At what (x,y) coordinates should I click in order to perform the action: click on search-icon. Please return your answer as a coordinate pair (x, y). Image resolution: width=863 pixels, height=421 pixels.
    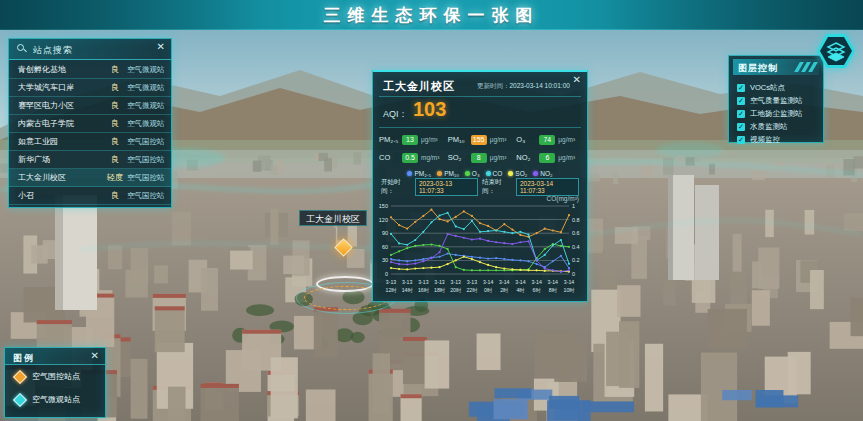
    Looking at the image, I should click on (22, 49).